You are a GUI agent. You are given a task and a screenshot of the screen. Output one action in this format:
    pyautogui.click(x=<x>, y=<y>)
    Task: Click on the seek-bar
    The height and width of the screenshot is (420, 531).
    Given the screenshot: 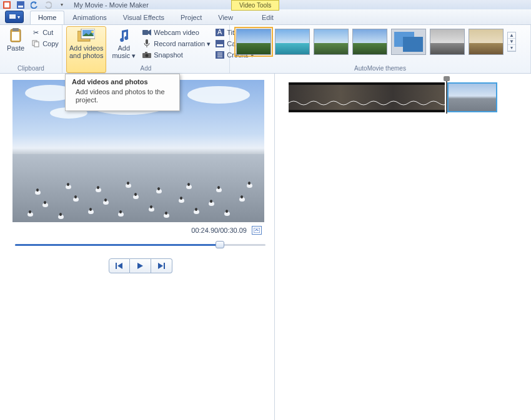 What is the action you would take?
    pyautogui.click(x=140, y=245)
    